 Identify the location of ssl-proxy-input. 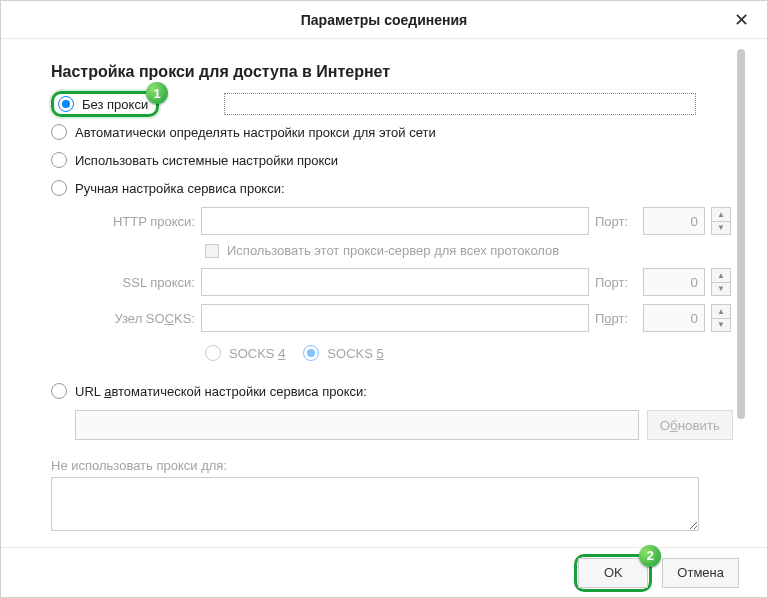
(395, 282).